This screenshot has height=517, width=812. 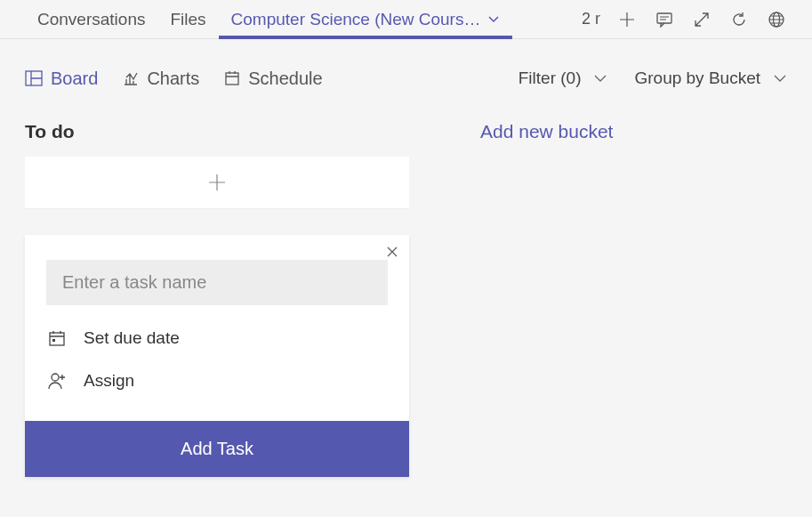 What do you see at coordinates (61, 78) in the screenshot?
I see `view-tab-board: Board` at bounding box center [61, 78].